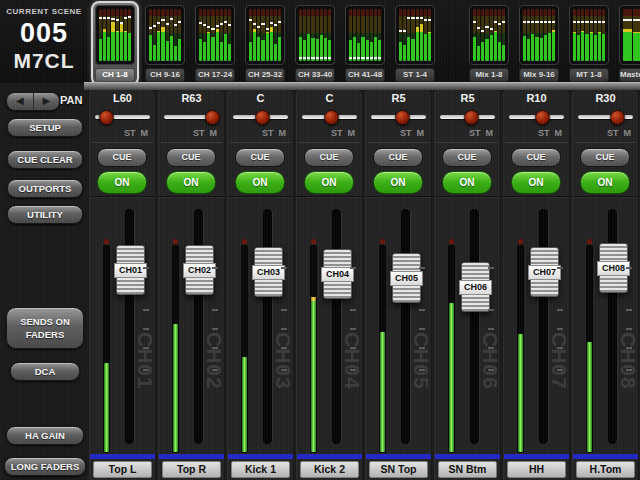 This screenshot has height=480, width=640. I want to click on fader-cap: CH03, so click(268, 272).